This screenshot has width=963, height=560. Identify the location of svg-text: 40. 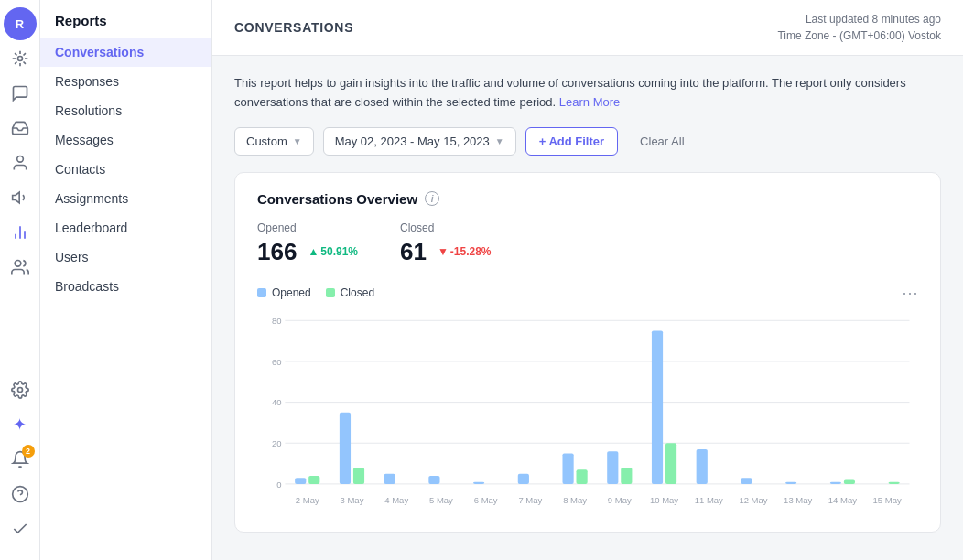
(276, 403).